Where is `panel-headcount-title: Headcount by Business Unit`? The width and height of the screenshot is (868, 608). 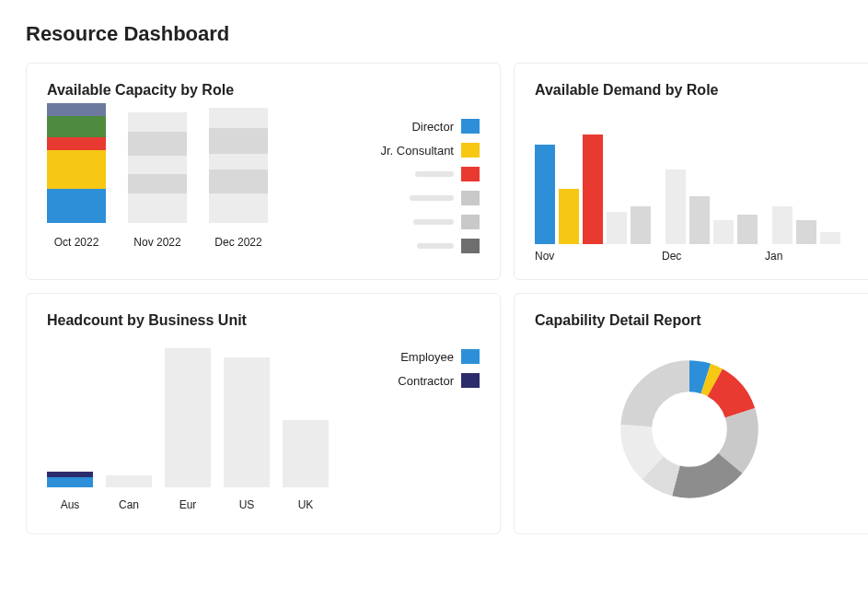 panel-headcount-title: Headcount by Business Unit is located at coordinates (263, 321).